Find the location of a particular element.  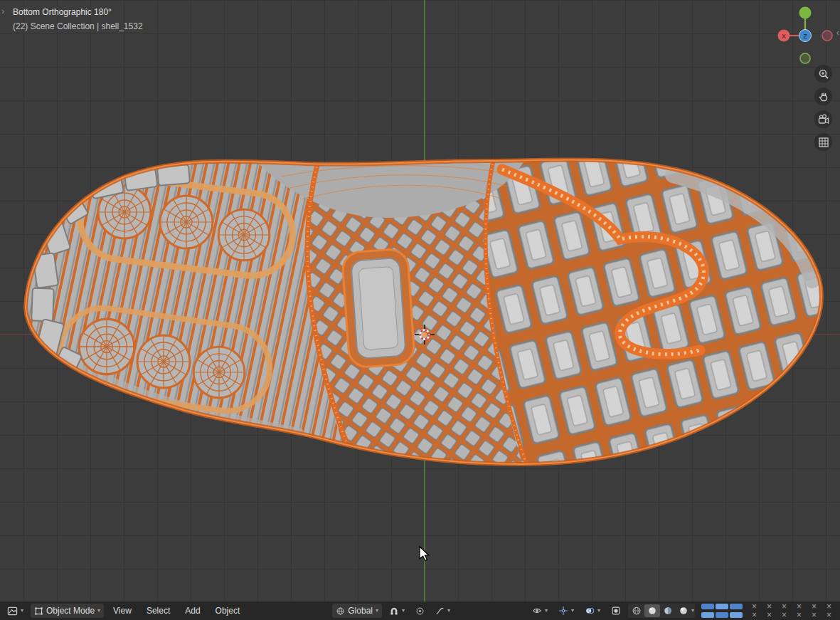

zoom-button is located at coordinates (824, 74).